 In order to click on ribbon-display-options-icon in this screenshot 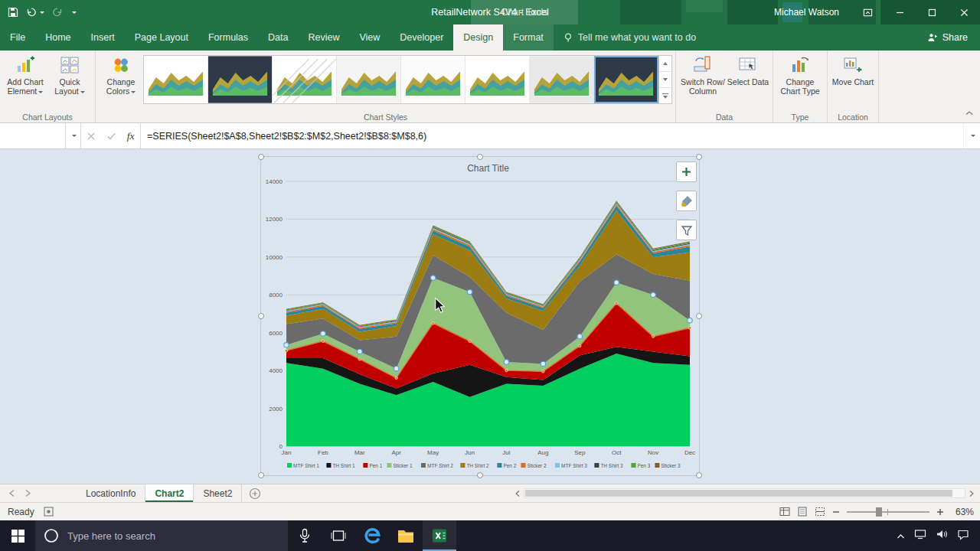, I will do `click(867, 12)`.